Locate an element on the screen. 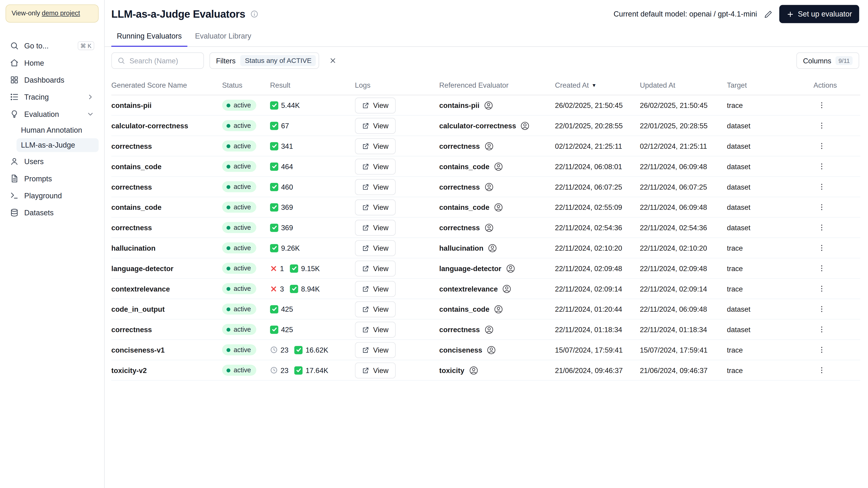  demo-project-link: demo project is located at coordinates (61, 13).